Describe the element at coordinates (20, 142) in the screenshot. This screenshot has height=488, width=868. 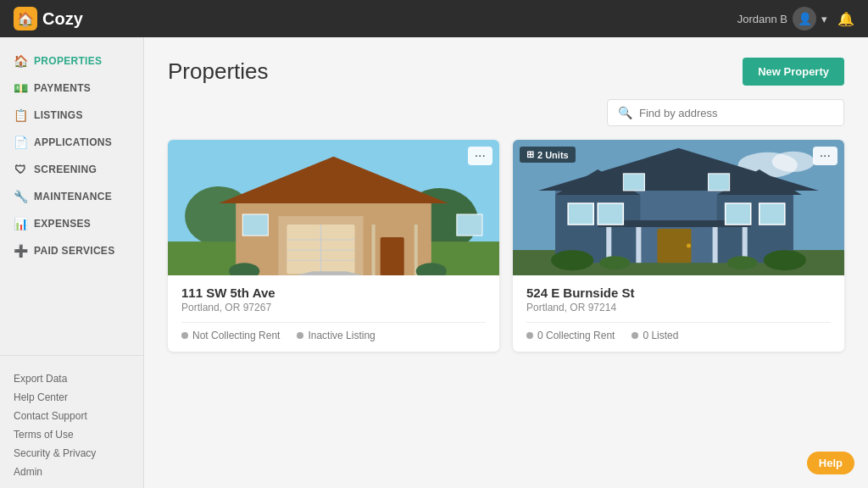
I see `applications-icon: 📄` at that location.